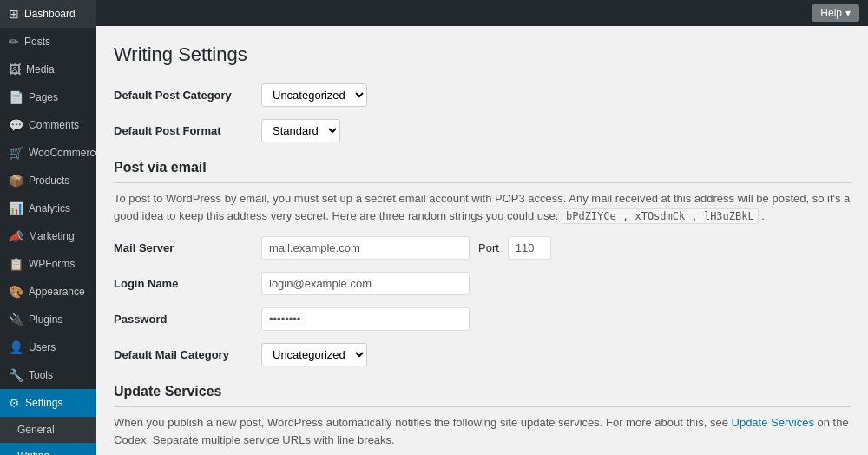  Describe the element at coordinates (49, 320) in the screenshot. I see `sidebar-item-plugins: 🔌 Plugins` at that location.